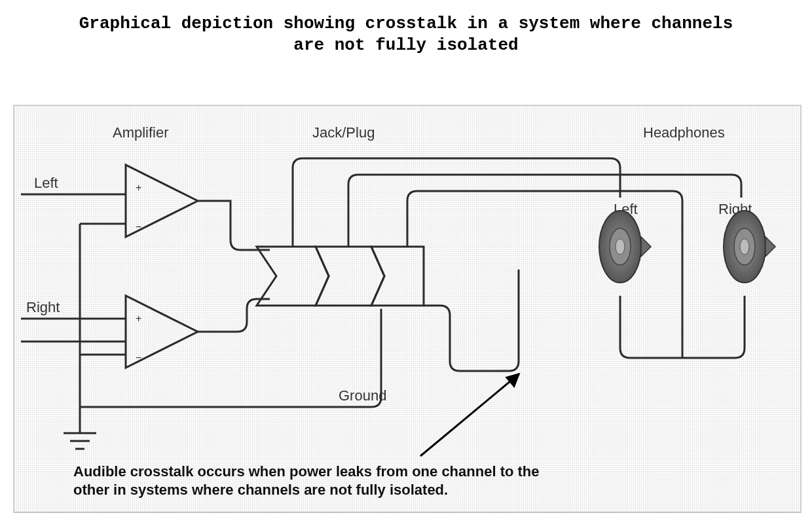  I want to click on wire-jack-to-left-speaker, so click(456, 203).